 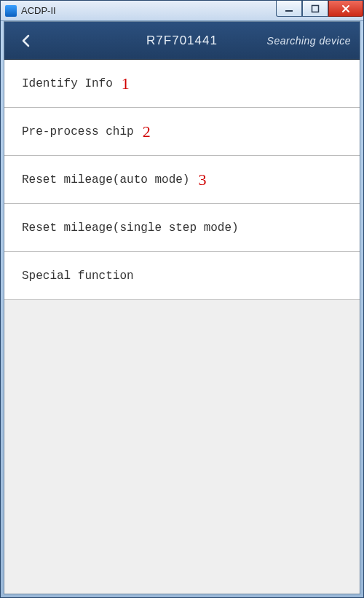 I want to click on menu-item-label: Pre-process chip, so click(x=78, y=132).